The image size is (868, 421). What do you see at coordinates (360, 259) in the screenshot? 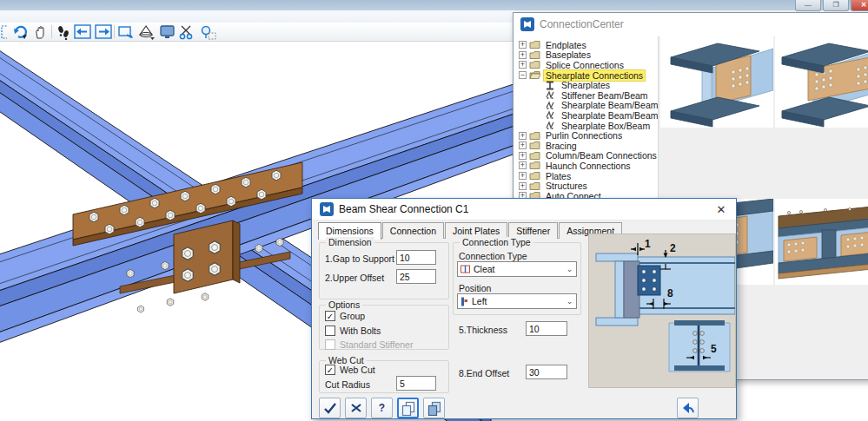
I see `gap-to-support-label: 1.Gap to Support` at bounding box center [360, 259].